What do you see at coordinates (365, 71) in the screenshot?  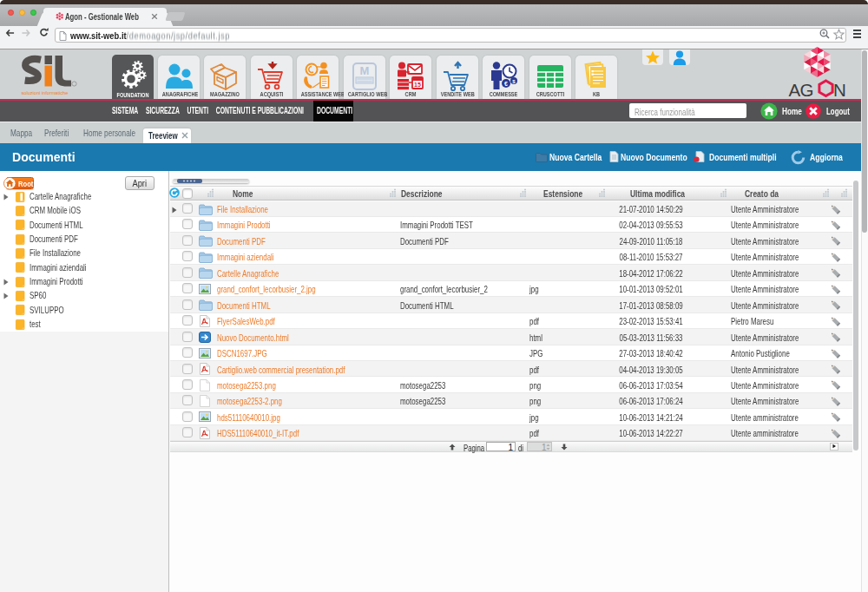 I see `svg-text: M` at bounding box center [365, 71].